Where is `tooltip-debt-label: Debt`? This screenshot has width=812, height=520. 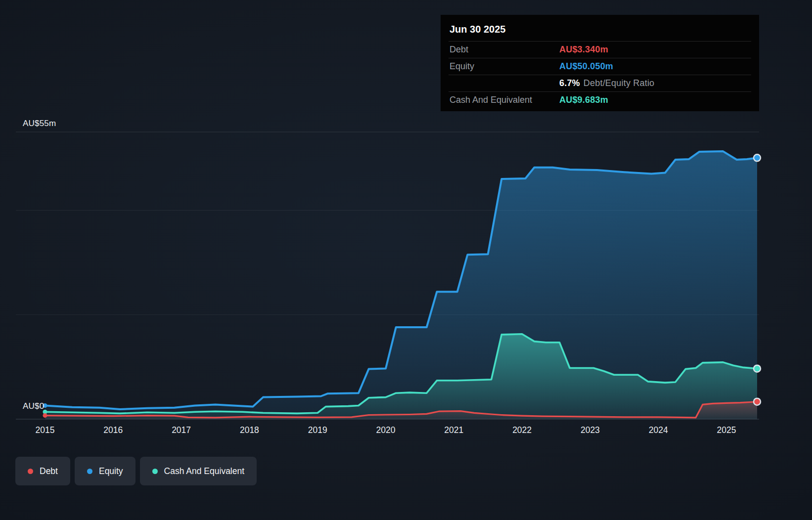 tooltip-debt-label: Debt is located at coordinates (504, 49).